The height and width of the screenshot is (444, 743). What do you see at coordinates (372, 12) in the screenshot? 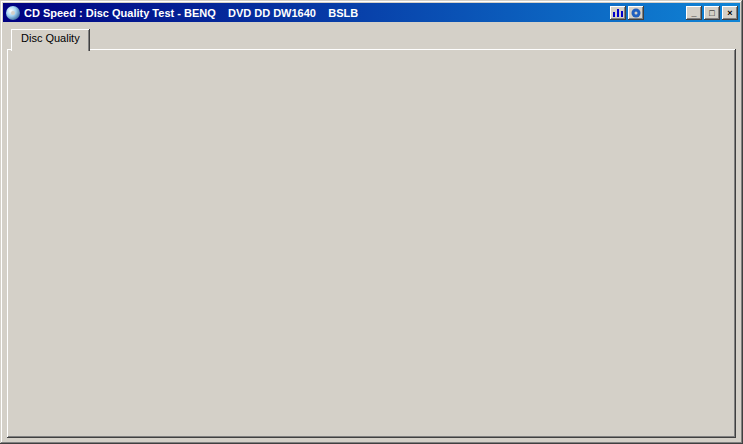
I see `titlebar: CD Speed : Disc Quality Test - BENQ DVD …` at bounding box center [372, 12].